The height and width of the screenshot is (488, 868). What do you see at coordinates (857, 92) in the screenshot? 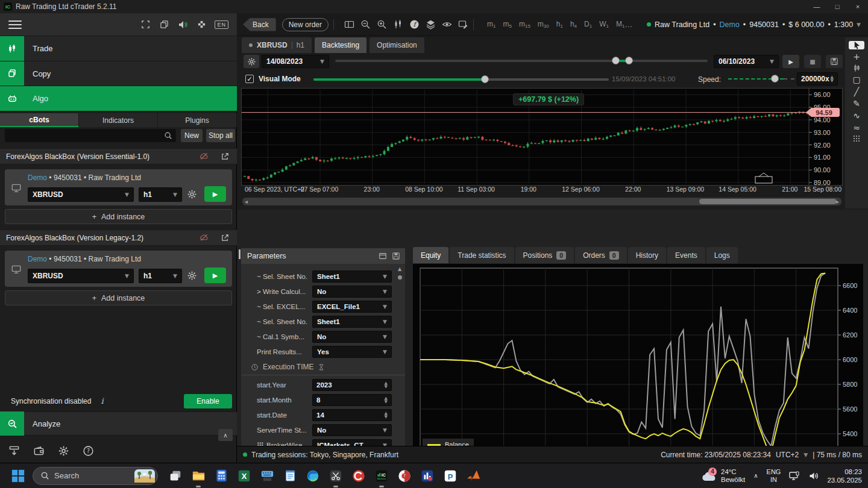
I see `trend-line-tool: ╱` at bounding box center [857, 92].